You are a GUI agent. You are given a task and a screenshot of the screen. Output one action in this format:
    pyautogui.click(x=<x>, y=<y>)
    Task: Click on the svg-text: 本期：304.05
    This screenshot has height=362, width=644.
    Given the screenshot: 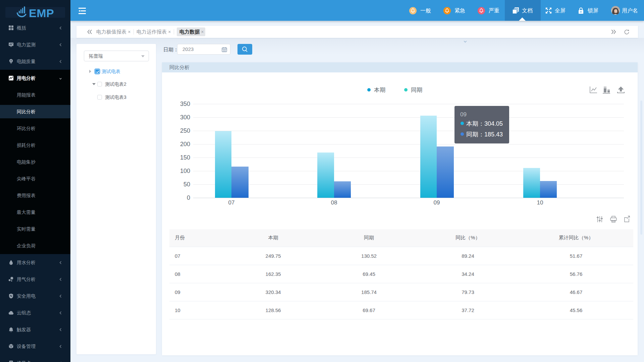 What is the action you would take?
    pyautogui.click(x=484, y=124)
    